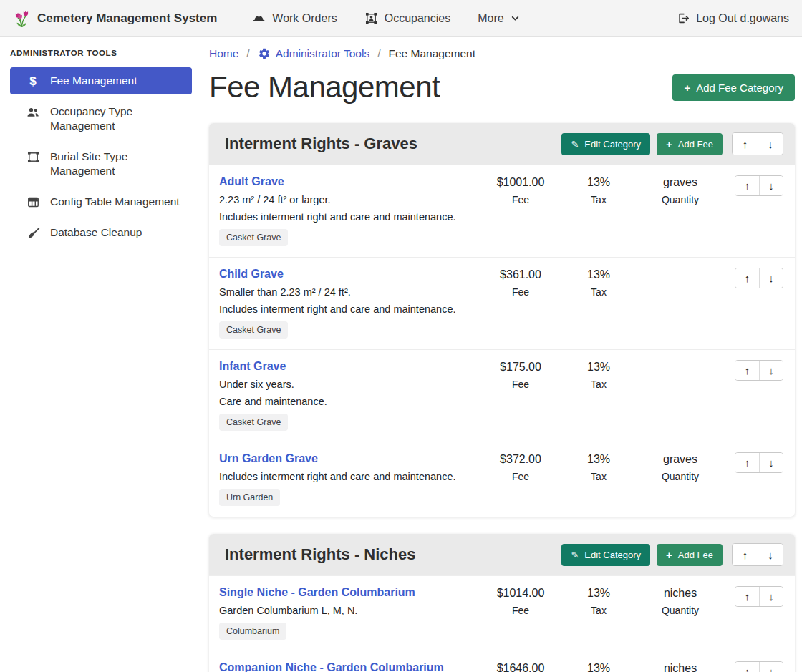 Image resolution: width=802 pixels, height=672 pixels. What do you see at coordinates (516, 19) in the screenshot?
I see `chevron-down-icon` at bounding box center [516, 19].